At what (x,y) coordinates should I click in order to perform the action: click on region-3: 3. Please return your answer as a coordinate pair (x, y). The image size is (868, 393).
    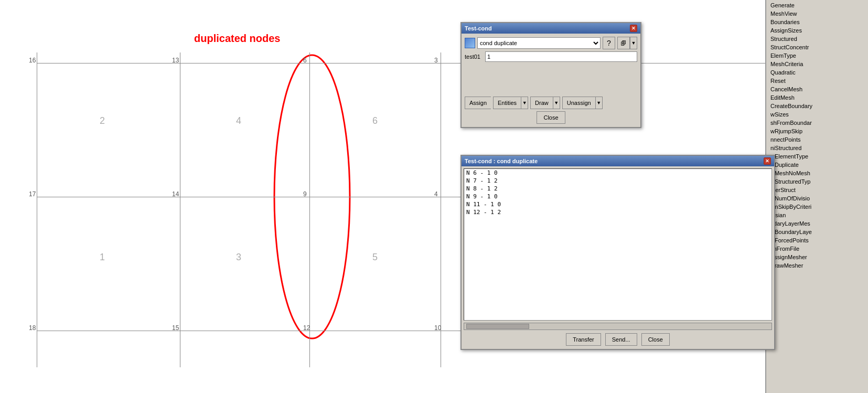
    Looking at the image, I should click on (239, 257).